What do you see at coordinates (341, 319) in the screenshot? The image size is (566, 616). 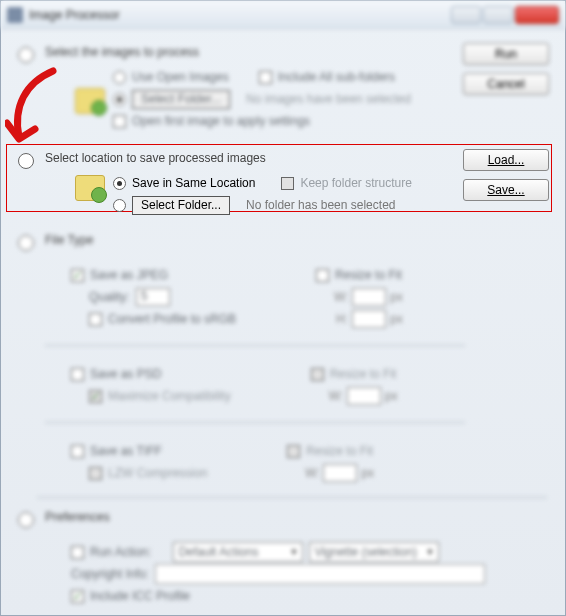 I see `h-label: H:` at bounding box center [341, 319].